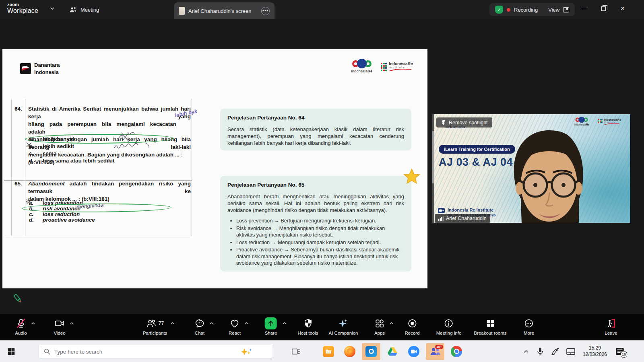 This screenshot has width=644, height=362. I want to click on tray-pen-icon, so click(555, 352).